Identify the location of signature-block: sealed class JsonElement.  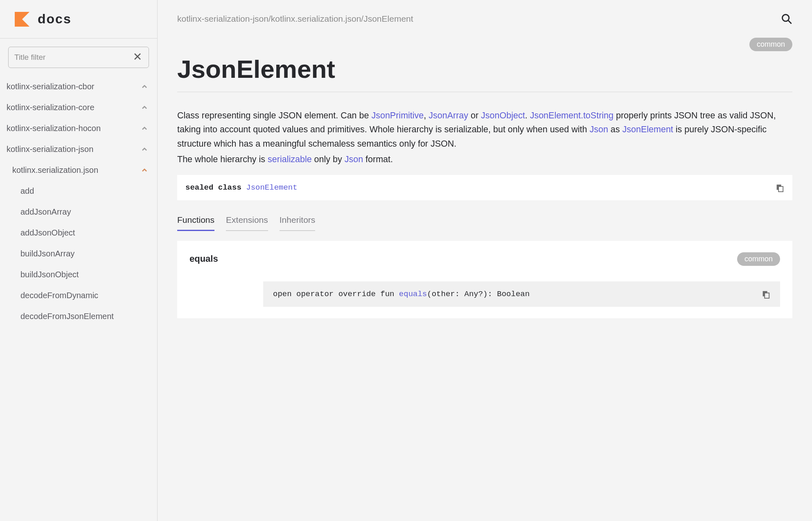
(485, 188).